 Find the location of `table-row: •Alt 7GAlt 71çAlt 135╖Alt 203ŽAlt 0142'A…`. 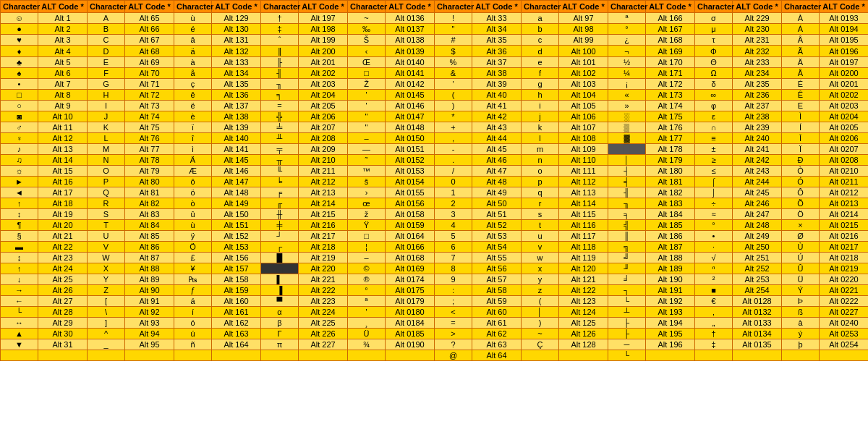

table-row: •Alt 7GAlt 71çAlt 135╖Alt 203ŽAlt 0142'A… is located at coordinates (435, 84).